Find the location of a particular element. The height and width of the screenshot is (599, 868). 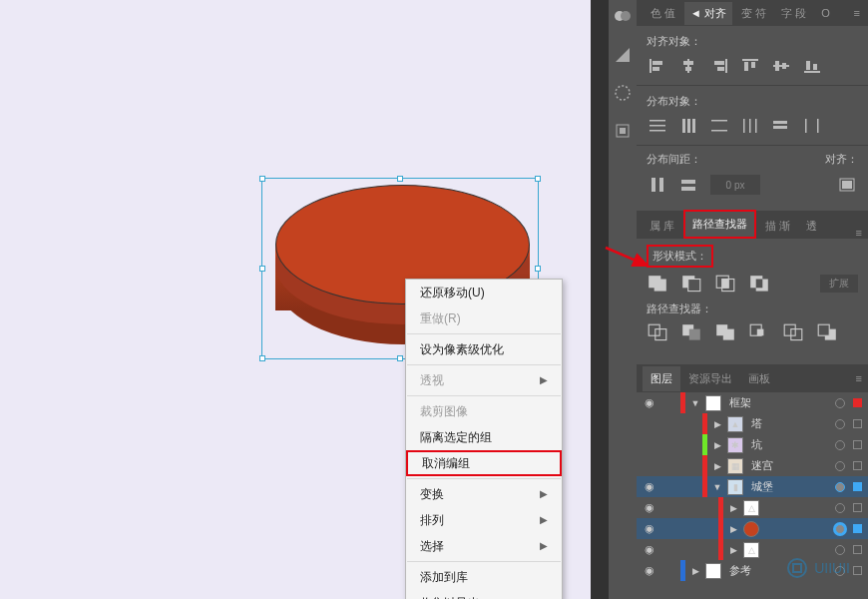

tab-character: 变 符 is located at coordinates (754, 14).